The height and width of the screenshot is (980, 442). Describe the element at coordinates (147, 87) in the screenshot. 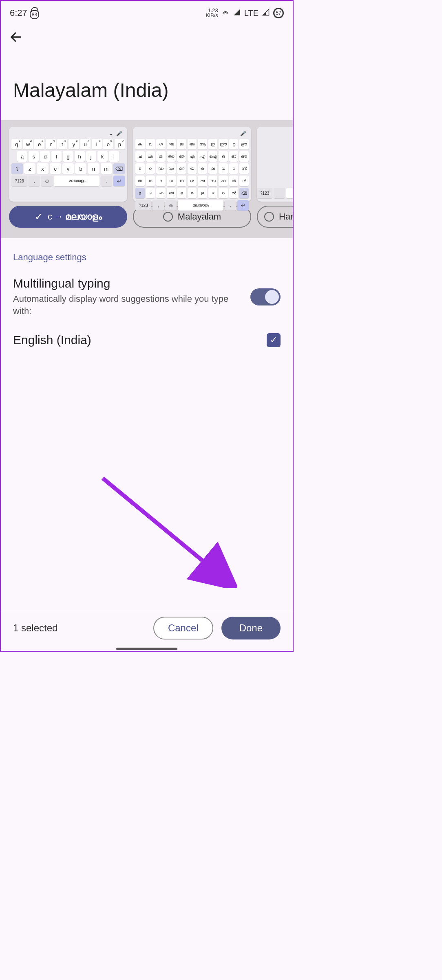

I see `page-title: Malayalam (India)` at that location.